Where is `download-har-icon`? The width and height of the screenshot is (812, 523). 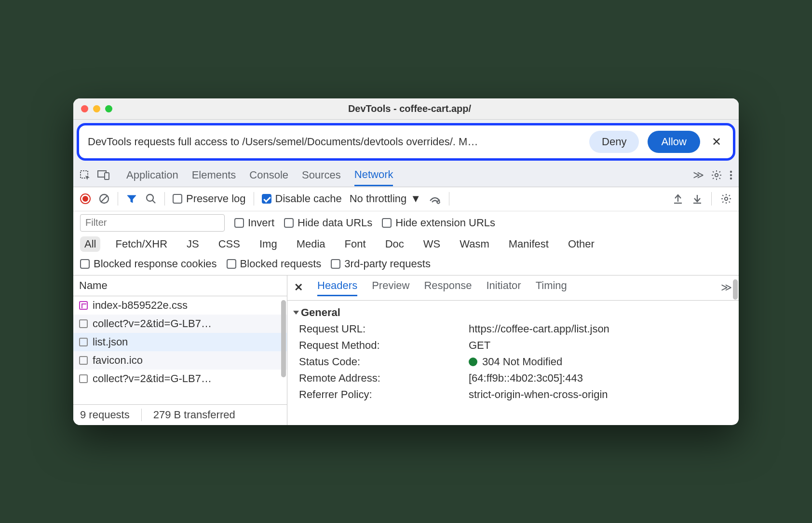 download-har-icon is located at coordinates (697, 199).